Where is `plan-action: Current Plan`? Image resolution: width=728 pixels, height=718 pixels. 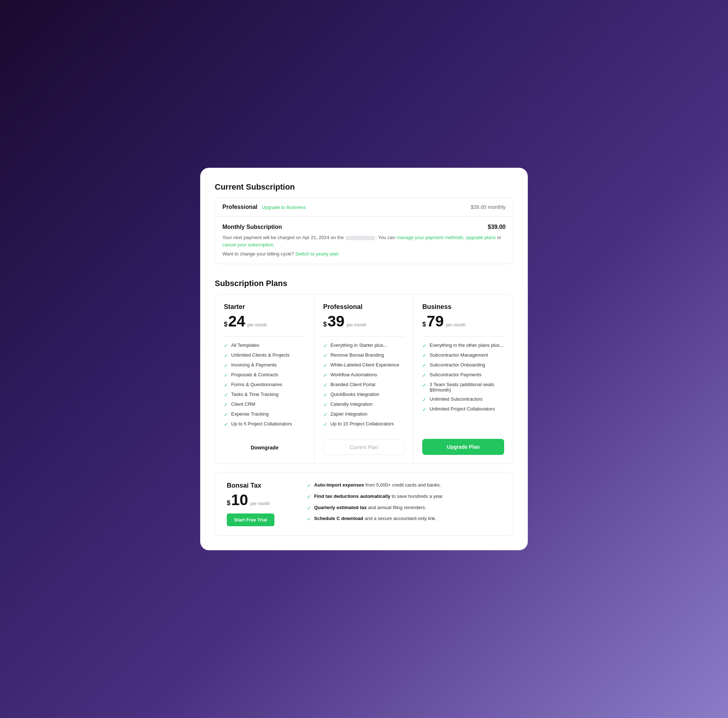
plan-action: Current Plan is located at coordinates (364, 448).